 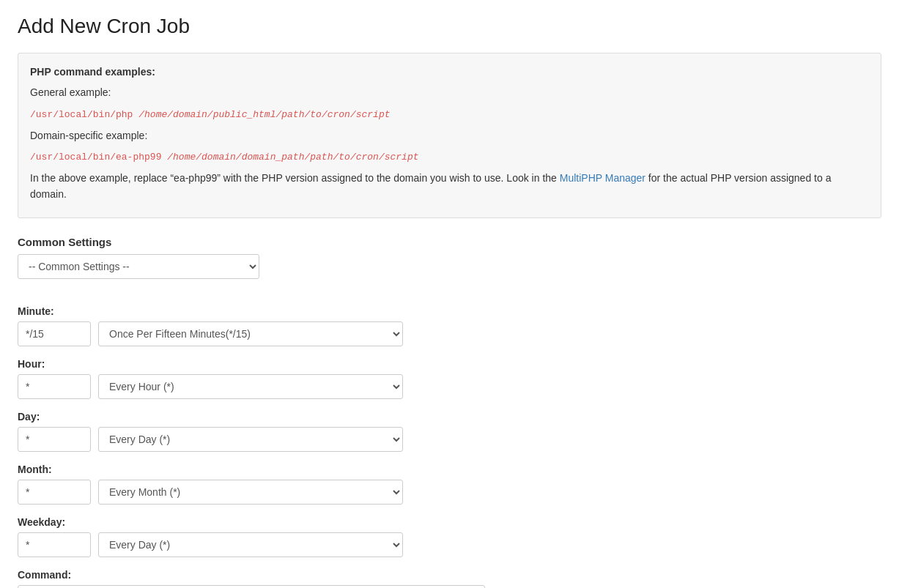 What do you see at coordinates (450, 522) in the screenshot?
I see `weekday-label: Weekday:` at bounding box center [450, 522].